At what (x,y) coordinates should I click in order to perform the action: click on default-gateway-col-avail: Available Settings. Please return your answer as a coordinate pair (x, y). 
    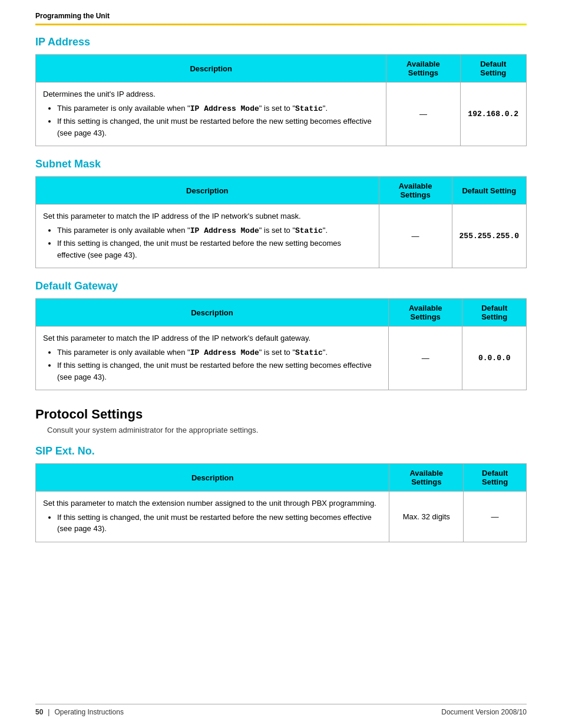
    Looking at the image, I should click on (425, 312).